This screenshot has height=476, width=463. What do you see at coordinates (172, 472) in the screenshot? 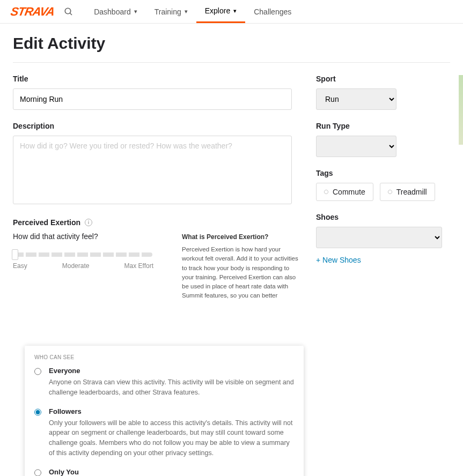
I see `radio-title: Only You` at bounding box center [172, 472].